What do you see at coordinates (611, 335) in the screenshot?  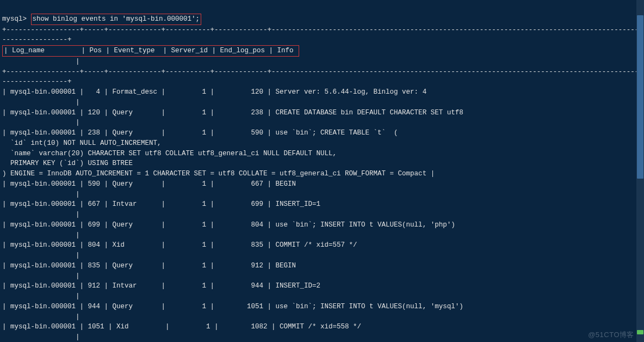 I see `watermark-text: @51CTO博客` at bounding box center [611, 335].